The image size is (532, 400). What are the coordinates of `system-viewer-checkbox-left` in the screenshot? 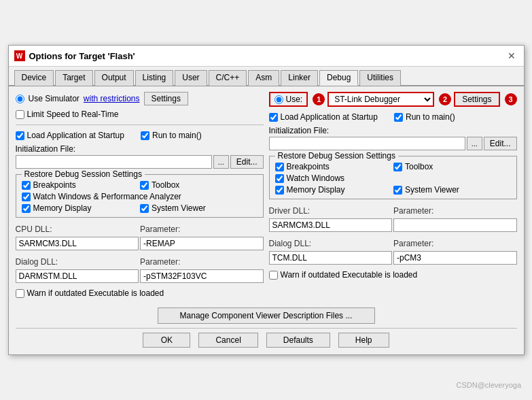 It's located at (144, 208).